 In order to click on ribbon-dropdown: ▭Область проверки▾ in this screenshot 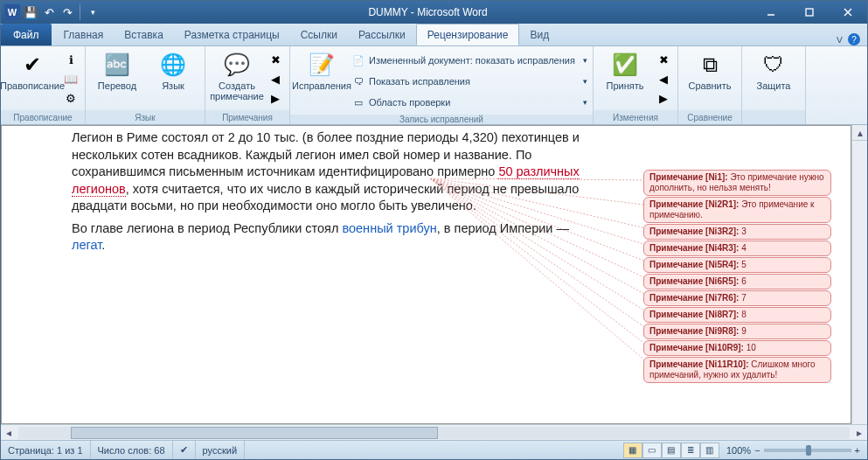, I will do `click(469, 102)`.